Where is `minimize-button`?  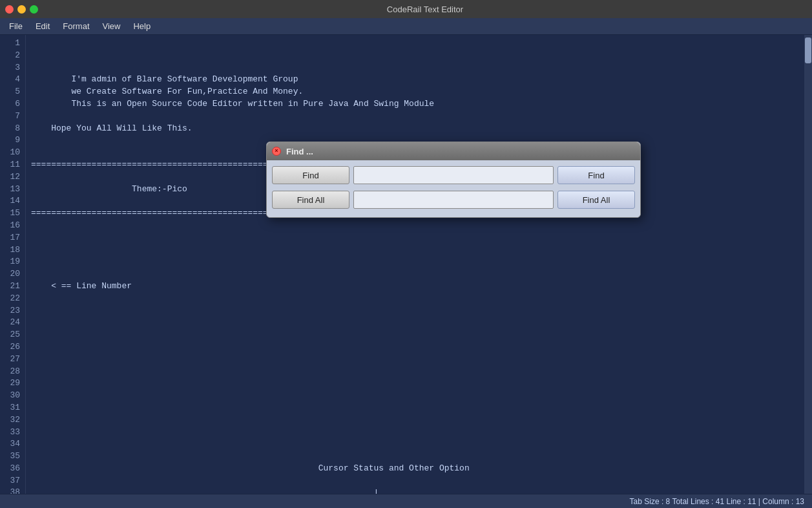
minimize-button is located at coordinates (22, 9).